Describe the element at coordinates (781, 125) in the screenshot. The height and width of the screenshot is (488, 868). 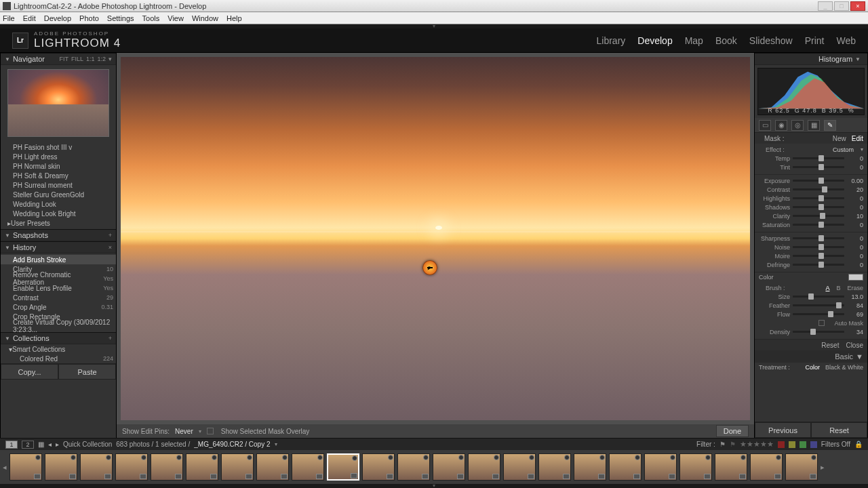
I see `spot-tool-icon: ◉` at that location.